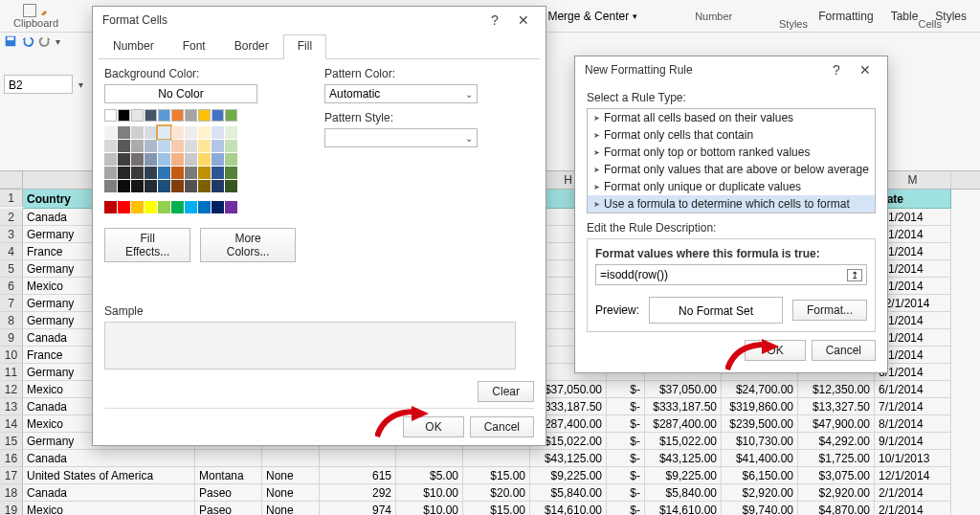 This screenshot has height=515, width=980. I want to click on cell: Montana, so click(229, 476).